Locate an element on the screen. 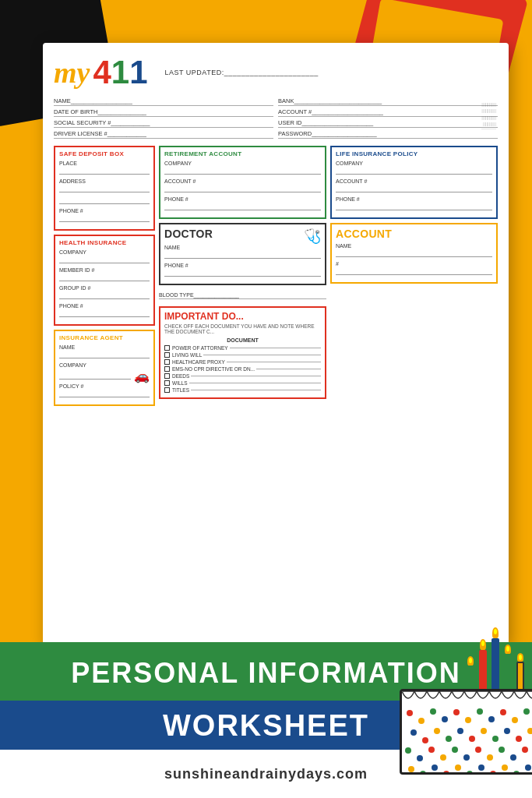 Image resolution: width=532 pixels, height=798 pixels. my-label: my is located at coordinates (72, 72).